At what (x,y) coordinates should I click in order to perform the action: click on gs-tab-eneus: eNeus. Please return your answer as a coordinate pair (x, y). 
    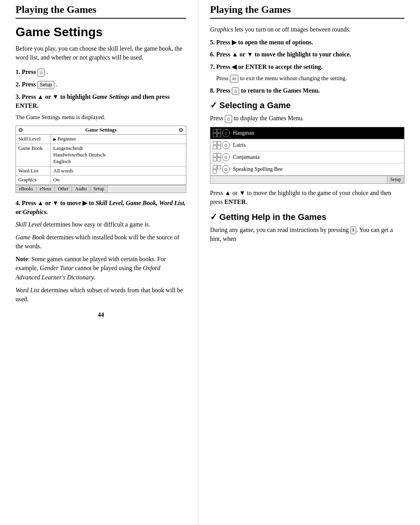
    Looking at the image, I should click on (46, 189).